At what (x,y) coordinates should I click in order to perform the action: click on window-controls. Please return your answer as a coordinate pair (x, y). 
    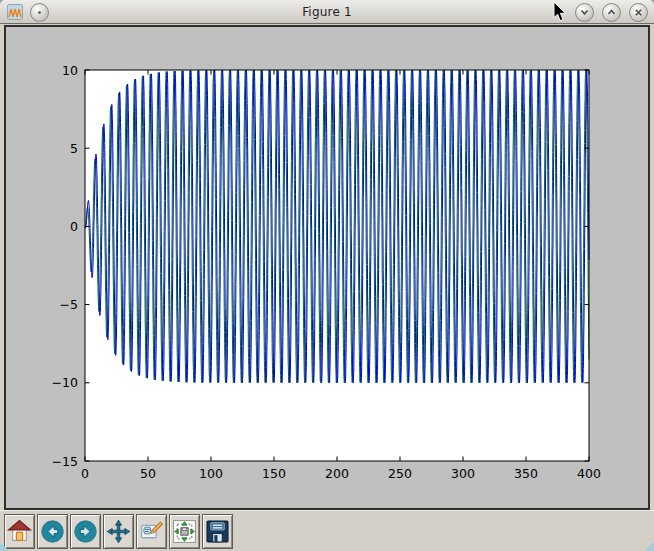
    Looking at the image, I should click on (612, 12).